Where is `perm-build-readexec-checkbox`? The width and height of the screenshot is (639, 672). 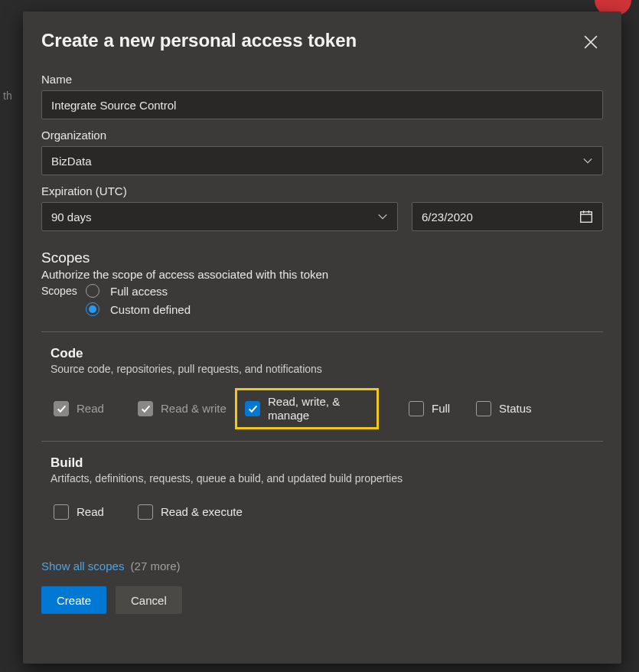
perm-build-readexec-checkbox is located at coordinates (145, 512).